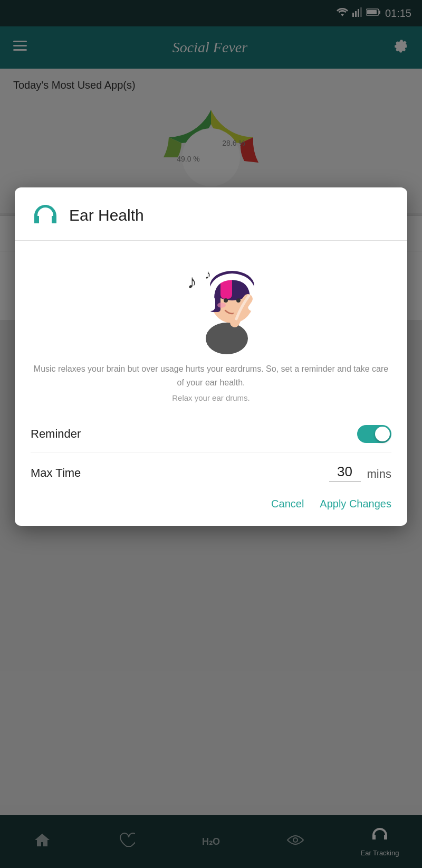 This screenshot has height=868, width=422. I want to click on reminder-label: Reminder, so click(56, 434).